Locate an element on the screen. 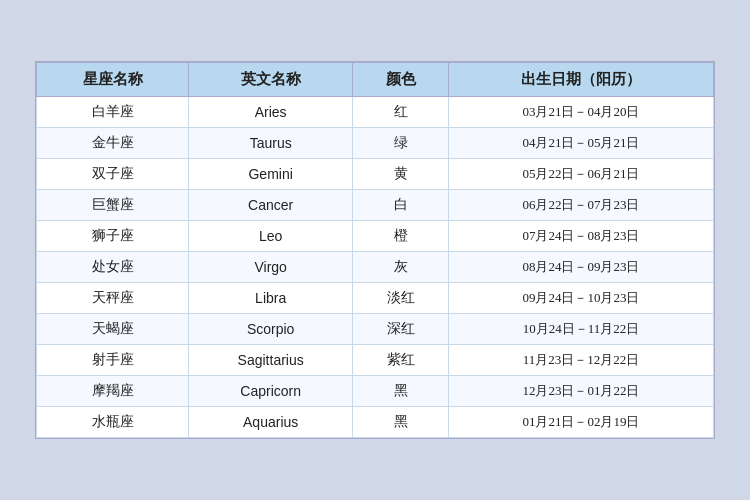 This screenshot has height=500, width=750. table-row: 处女座Virgo灰08月24日－09月23日 is located at coordinates (376, 268).